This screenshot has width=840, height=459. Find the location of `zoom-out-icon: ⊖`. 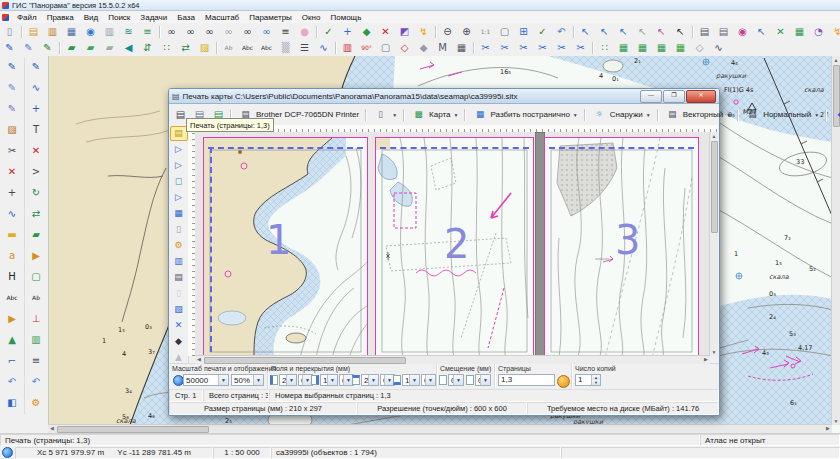

zoom-out-icon: ⊖ is located at coordinates (448, 32).